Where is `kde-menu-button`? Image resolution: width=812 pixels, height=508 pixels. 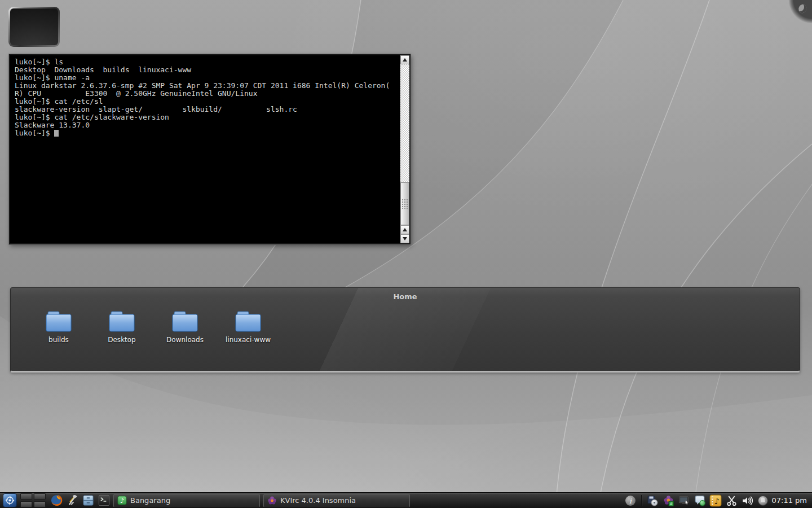 kde-menu-button is located at coordinates (10, 501).